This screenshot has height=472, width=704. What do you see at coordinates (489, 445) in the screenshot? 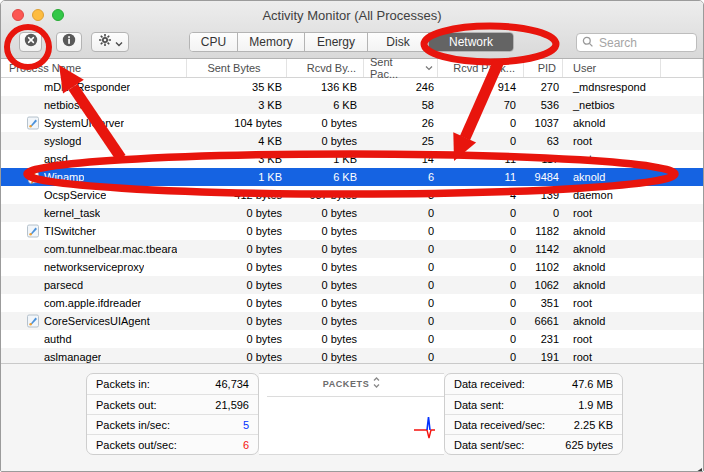
I see `stat-label: Data sent/sec:` at bounding box center [489, 445].